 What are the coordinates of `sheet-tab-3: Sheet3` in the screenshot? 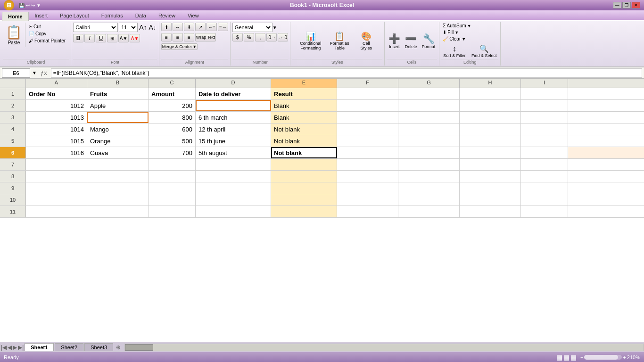 It's located at (99, 347).